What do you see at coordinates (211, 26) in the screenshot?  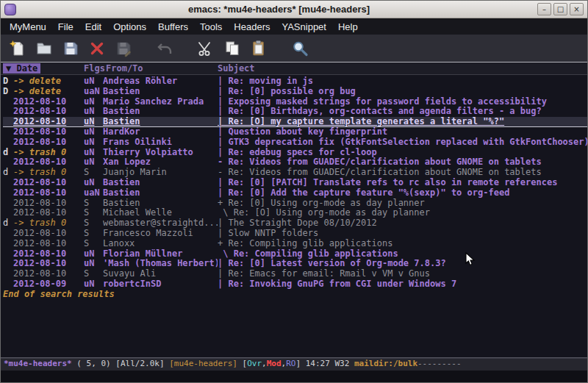 I see `menu-item-tools: Tools` at bounding box center [211, 26].